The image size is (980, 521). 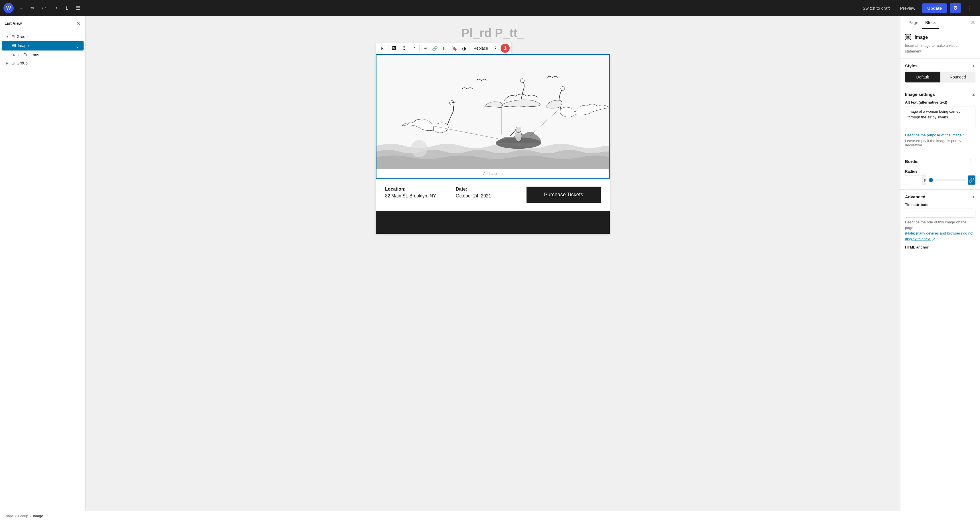 I want to click on right-sidebar: Page Block ✕ 🖼 Image Insert an image to …, so click(x=940, y=263).